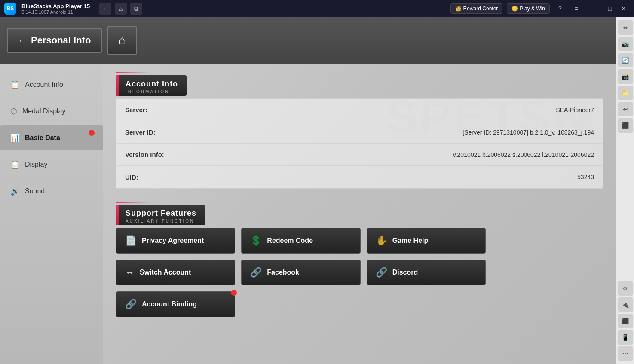 Image resolution: width=634 pixels, height=364 pixels. What do you see at coordinates (43, 138) in the screenshot?
I see `sidebar-item-label: Basic Data` at bounding box center [43, 138].